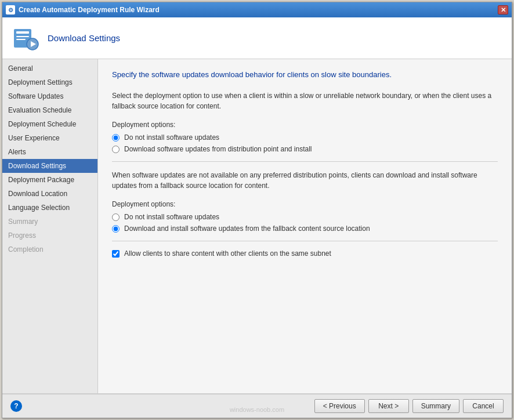  Describe the element at coordinates (436, 406) in the screenshot. I see `summary-button: Summary` at that location.